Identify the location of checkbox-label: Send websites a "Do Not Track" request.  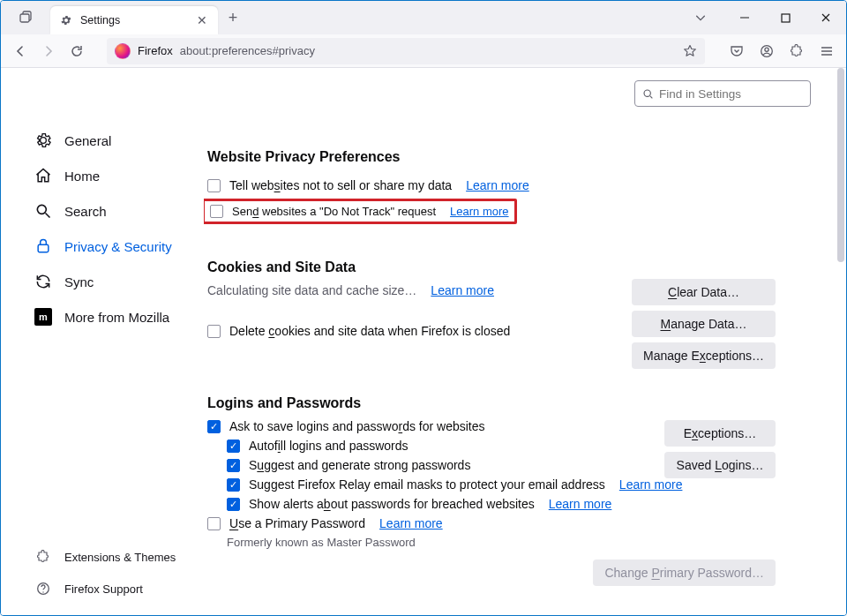
(334, 212).